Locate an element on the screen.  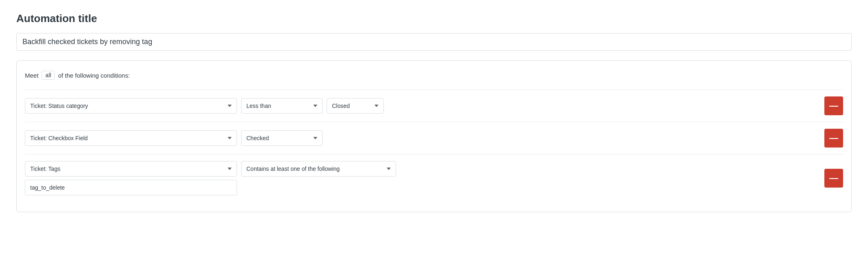
all-badge: all is located at coordinates (48, 75).